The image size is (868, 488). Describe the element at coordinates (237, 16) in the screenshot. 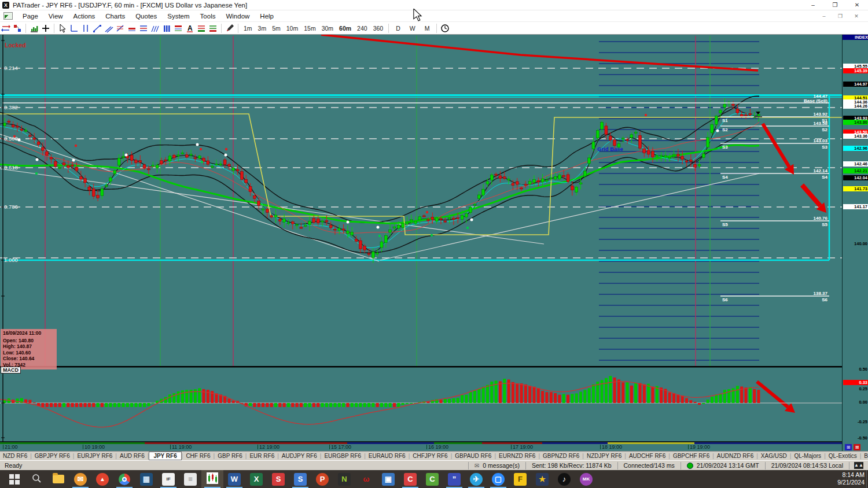

I see `menu-window: Window` at that location.